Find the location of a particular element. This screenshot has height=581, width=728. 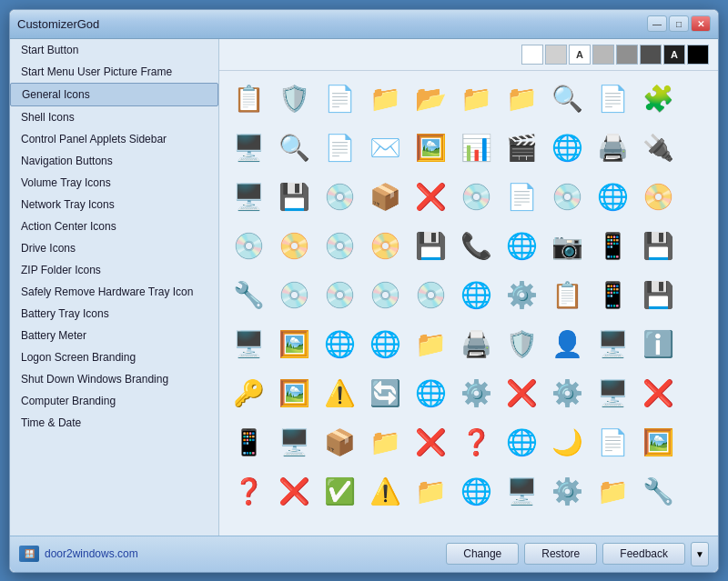

icon-cell: 📷 is located at coordinates (567, 246).